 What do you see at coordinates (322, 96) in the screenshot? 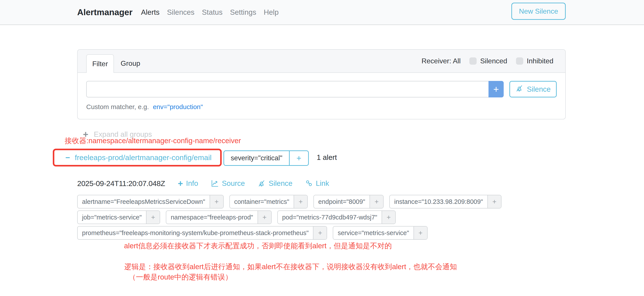
I see `filter-card-body: + Silence Custom matcher, e.g.env="produ…` at bounding box center [322, 96].